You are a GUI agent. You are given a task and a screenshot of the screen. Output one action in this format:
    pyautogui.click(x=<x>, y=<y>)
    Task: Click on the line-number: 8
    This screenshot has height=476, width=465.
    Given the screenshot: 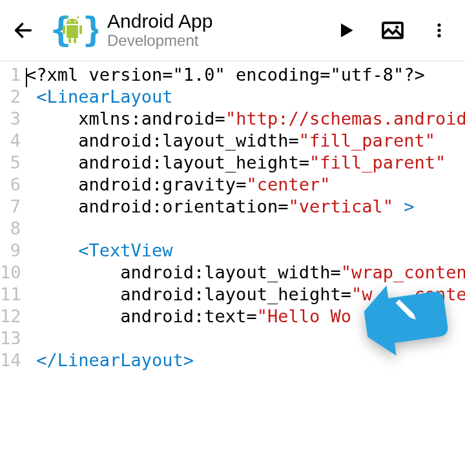 What is the action you would take?
    pyautogui.click(x=10, y=229)
    